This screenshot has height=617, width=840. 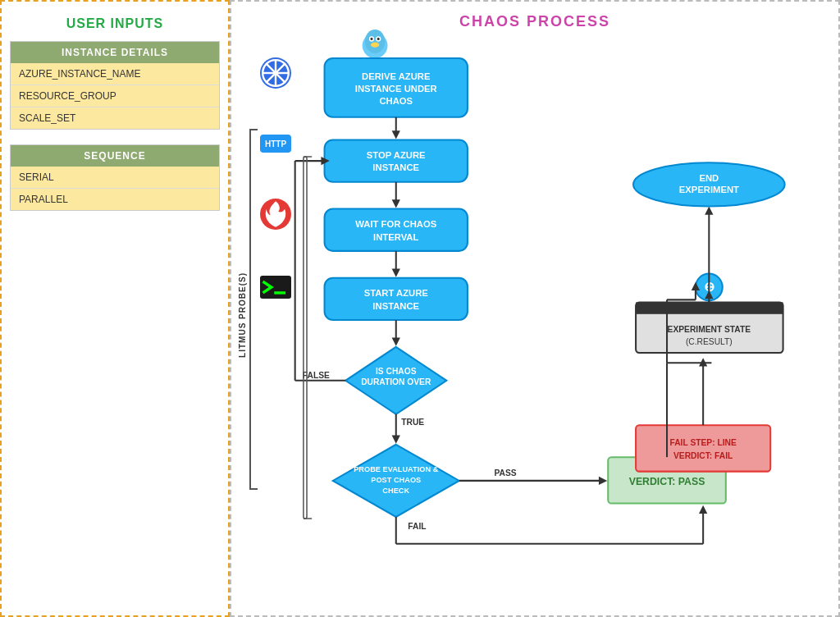 I want to click on svg-text: PROBE EVALUATION &, so click(x=395, y=469).